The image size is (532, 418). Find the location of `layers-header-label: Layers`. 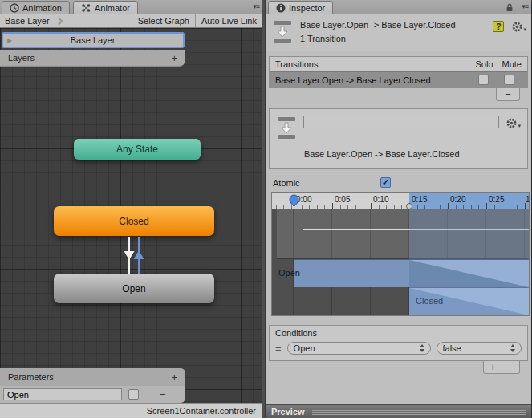

layers-header-label: Layers is located at coordinates (90, 58).